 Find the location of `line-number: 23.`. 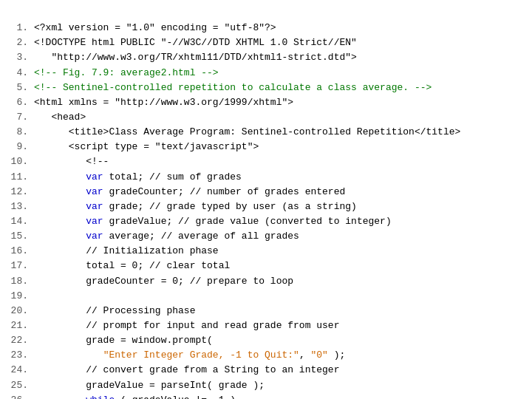

line-number: 23. is located at coordinates (18, 355).